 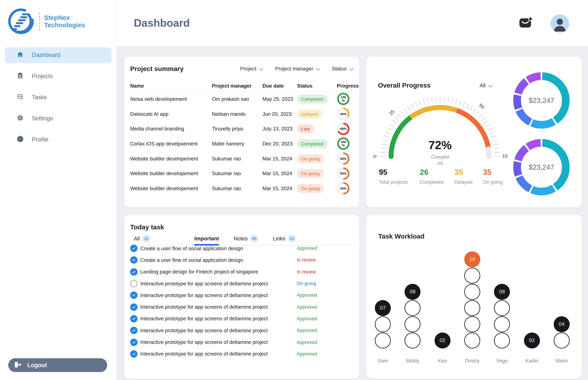 What do you see at coordinates (562, 332) in the screenshot?
I see `workload-column-melm: 04` at bounding box center [562, 332].